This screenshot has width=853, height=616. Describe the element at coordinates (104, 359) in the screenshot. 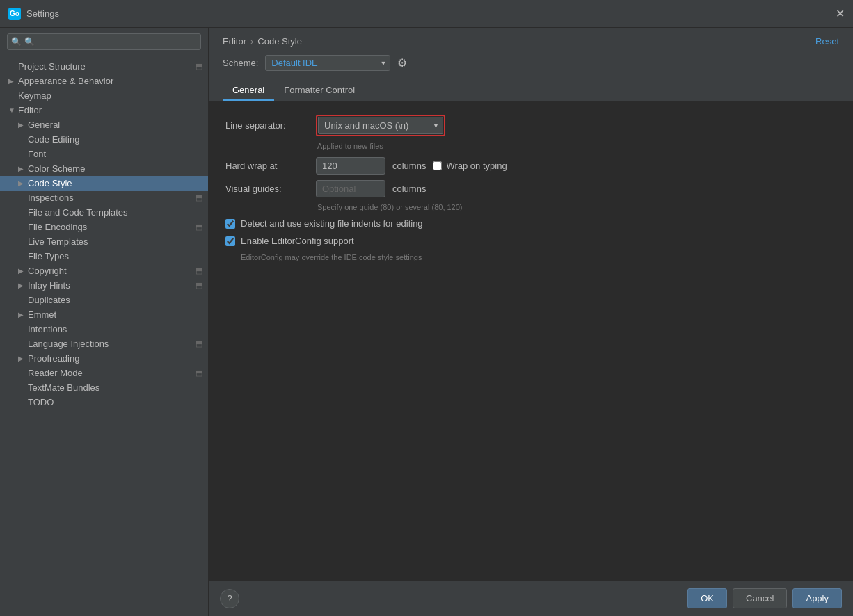

I see `sidebar-item-proofreading: ▶ Proofreading` at that location.